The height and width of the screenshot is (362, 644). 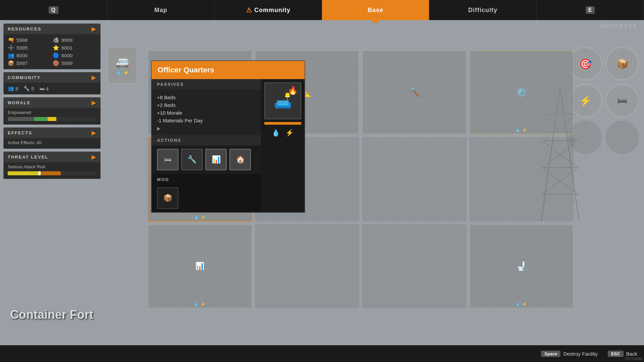 What do you see at coordinates (22, 56) in the screenshot?
I see `resource-val-4: 6000` at bounding box center [22, 56].